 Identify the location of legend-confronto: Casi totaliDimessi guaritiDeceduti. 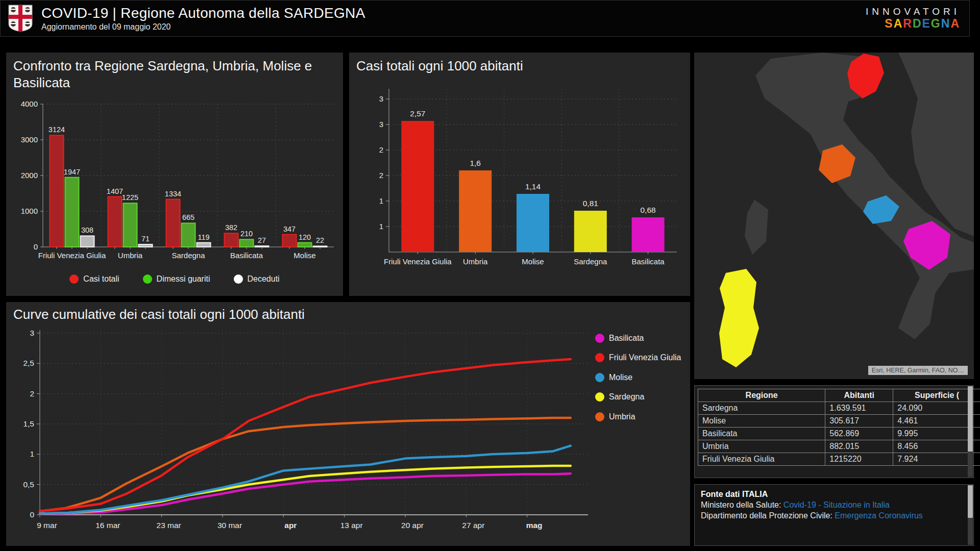
(175, 279).